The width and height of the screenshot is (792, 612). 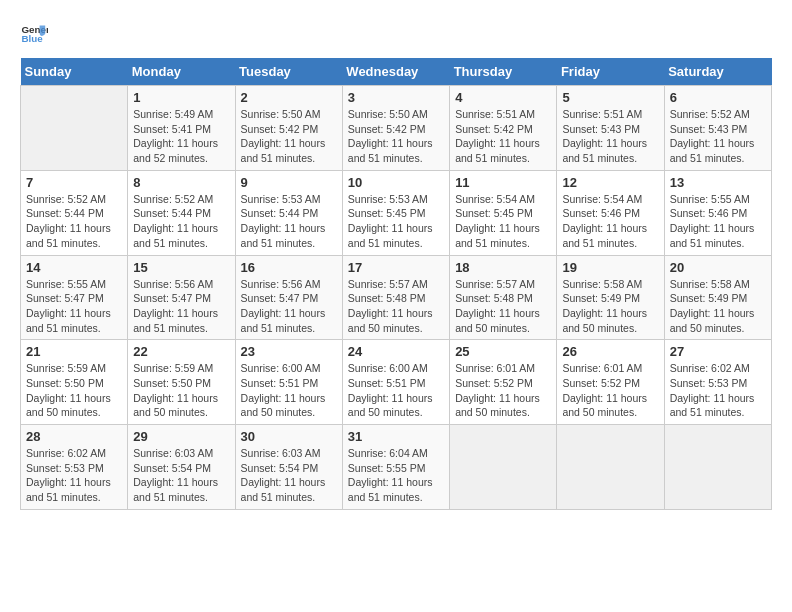 I want to click on calendar-cell: 4Sunrise: 5:51 AM Sunset: 5:42 PM Daylig…, so click(x=504, y=128).